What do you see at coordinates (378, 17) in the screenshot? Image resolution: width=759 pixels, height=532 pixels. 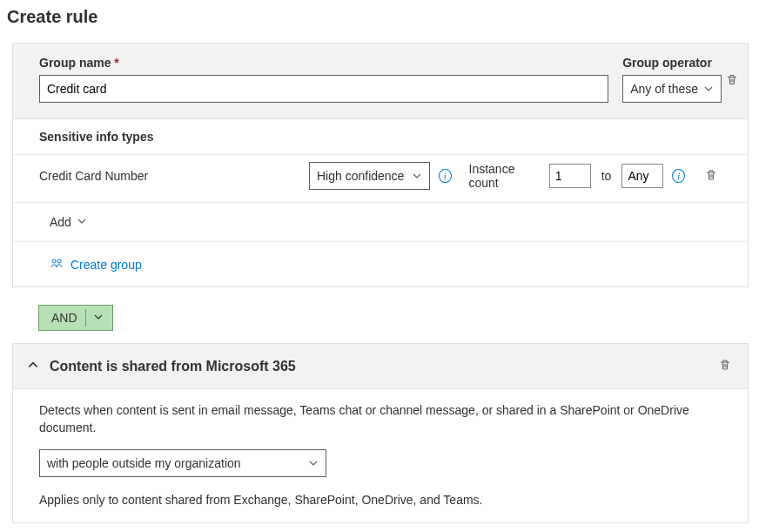 I see `page-title: Create rule` at bounding box center [378, 17].